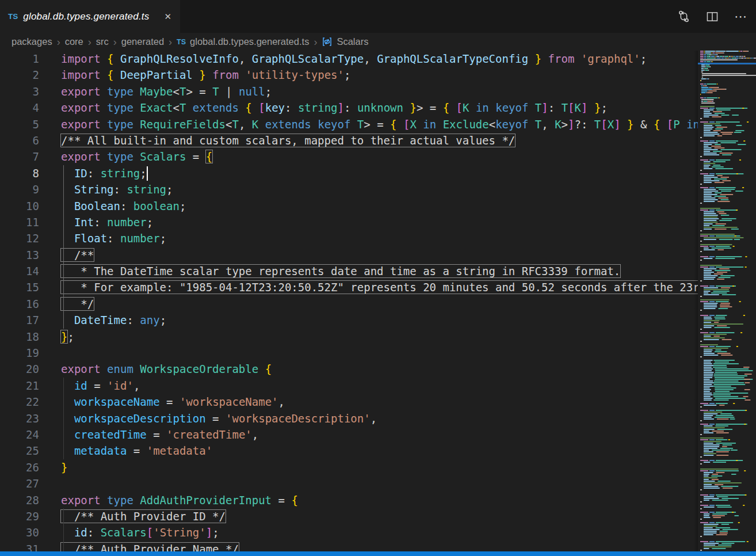 Image resolution: width=756 pixels, height=556 pixels. I want to click on line-number: 1, so click(20, 59).